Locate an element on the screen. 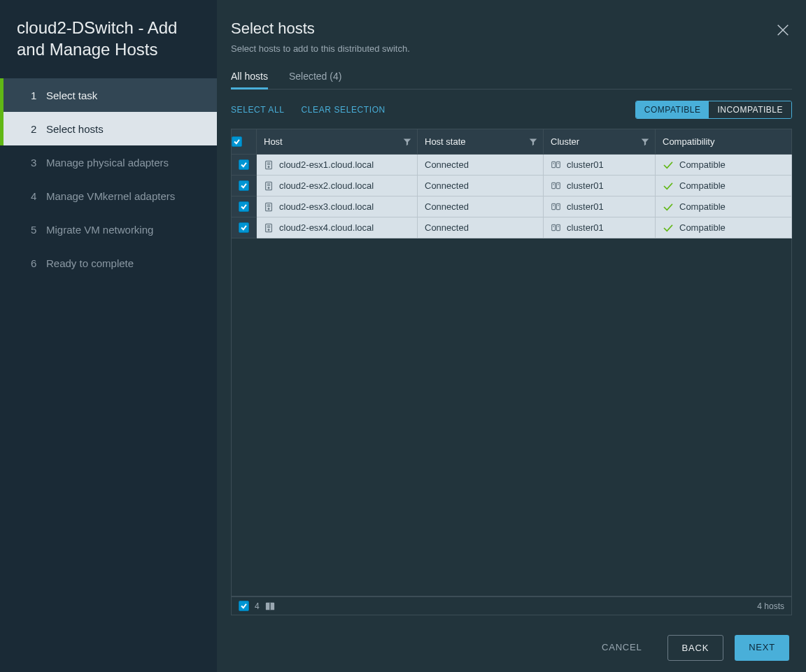 The height and width of the screenshot is (672, 806). step-manage-physical-adapters: 3 Manage physical adapters is located at coordinates (108, 162).